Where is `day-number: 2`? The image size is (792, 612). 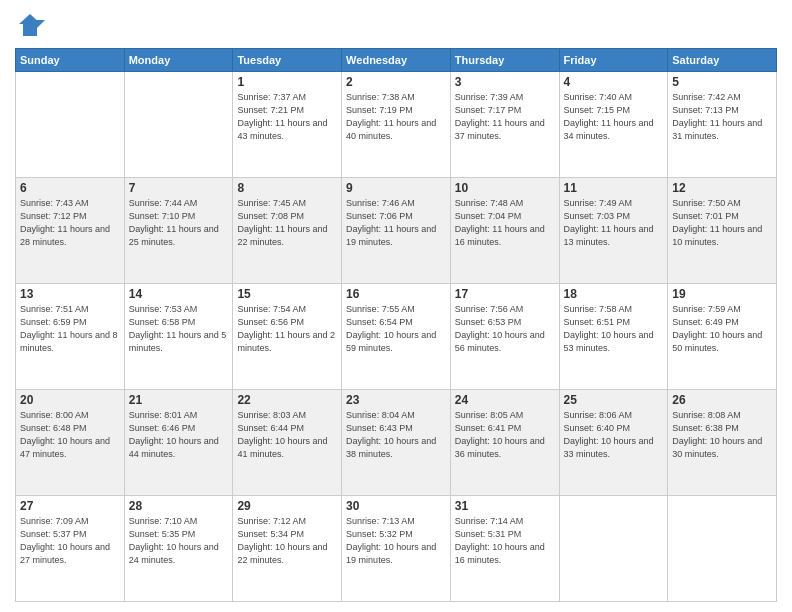
day-number: 2 is located at coordinates (396, 82).